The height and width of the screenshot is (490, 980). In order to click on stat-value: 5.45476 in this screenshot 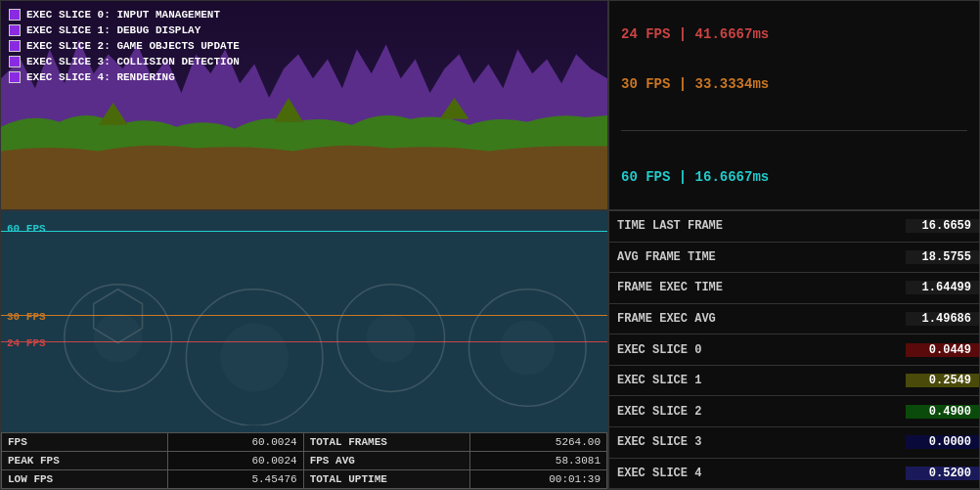, I will do `click(236, 479)`.